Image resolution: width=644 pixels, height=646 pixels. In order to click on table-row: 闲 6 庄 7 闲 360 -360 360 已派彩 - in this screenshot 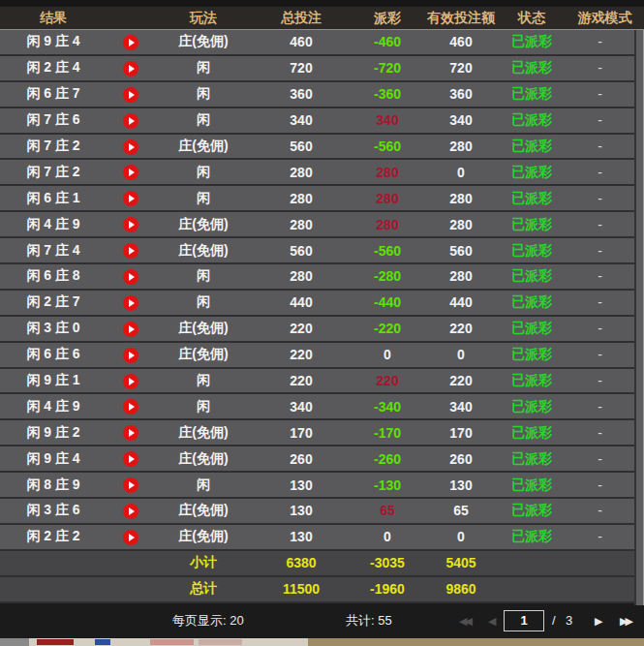, I will do `click(322, 95)`.